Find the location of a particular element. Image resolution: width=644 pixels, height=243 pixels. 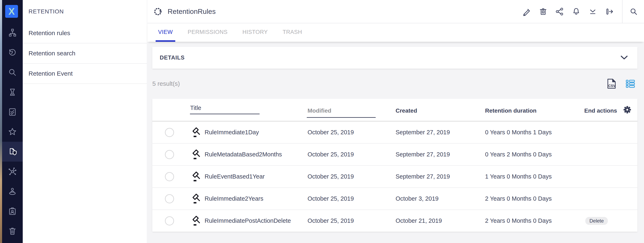

row-title-link: RuleMetadataBased2Months is located at coordinates (243, 154).